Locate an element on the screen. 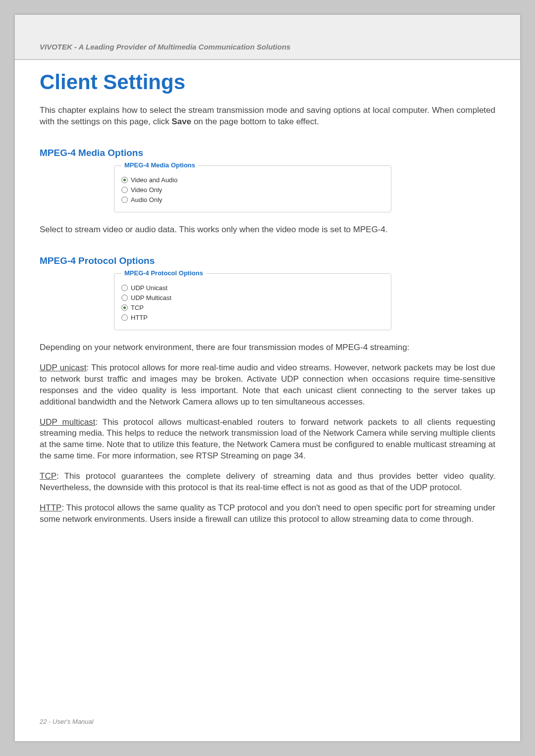  protocol-option-http: HTTP is located at coordinates (253, 318).